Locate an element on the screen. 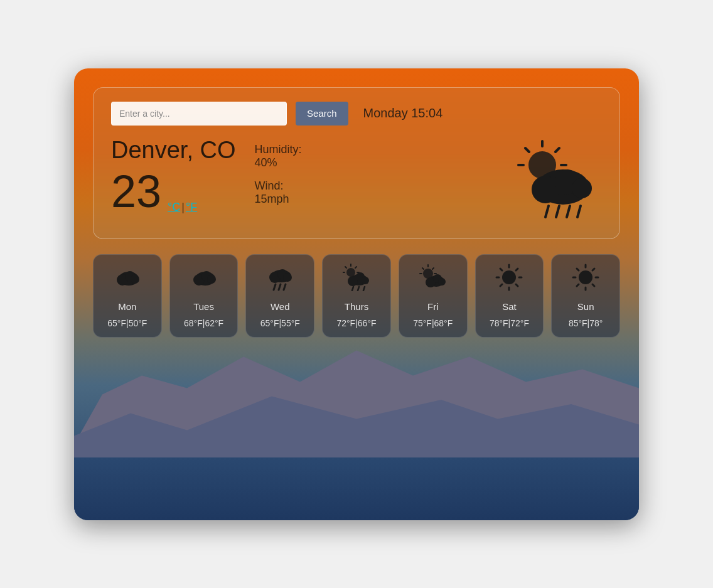  card-header: Search Monday 15:04 is located at coordinates (356, 114).